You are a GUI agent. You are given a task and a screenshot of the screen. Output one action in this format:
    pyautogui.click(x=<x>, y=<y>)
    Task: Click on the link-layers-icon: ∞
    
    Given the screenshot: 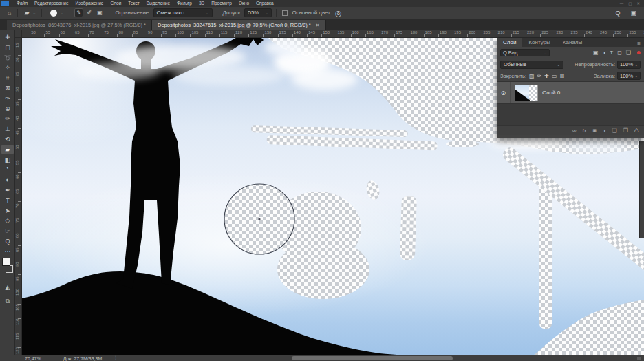 What is the action you would take?
    pyautogui.click(x=575, y=131)
    